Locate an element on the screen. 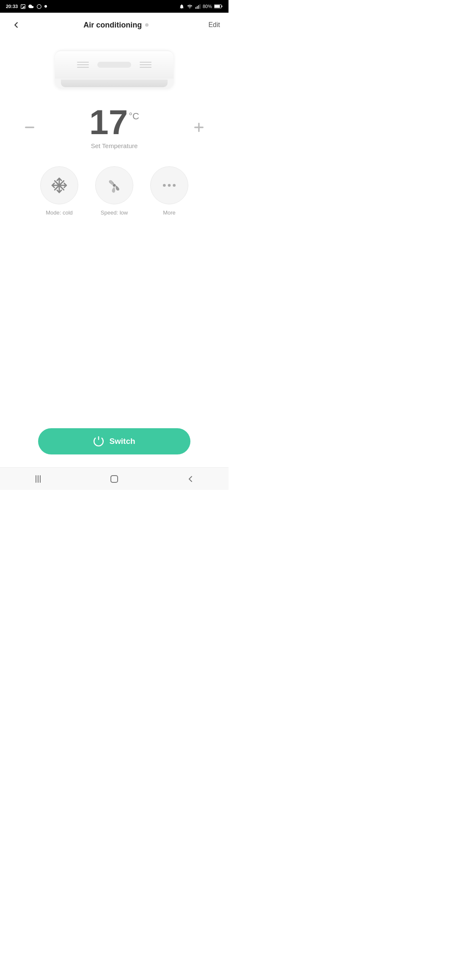 Image resolution: width=457 pixels, height=980 pixels. nav-back is located at coordinates (190, 479).